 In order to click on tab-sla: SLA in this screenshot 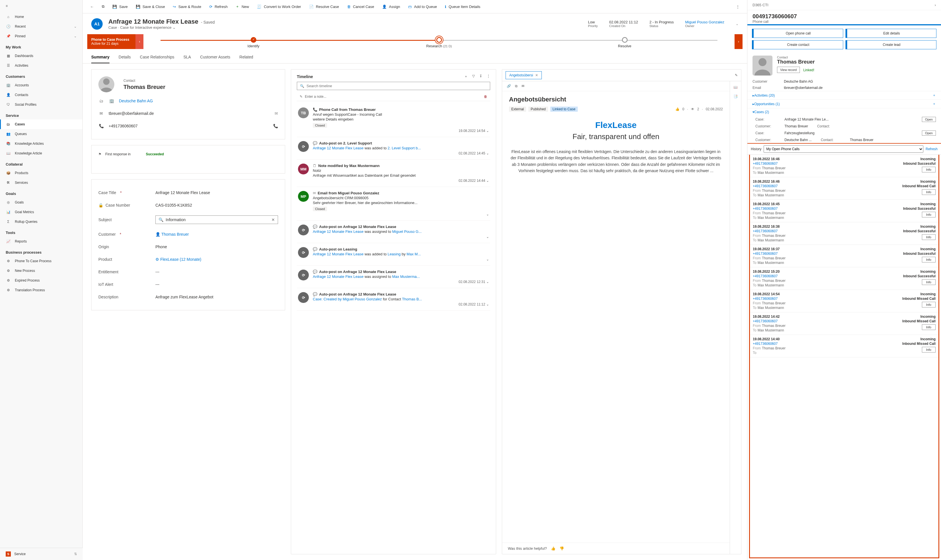, I will do `click(187, 57)`.